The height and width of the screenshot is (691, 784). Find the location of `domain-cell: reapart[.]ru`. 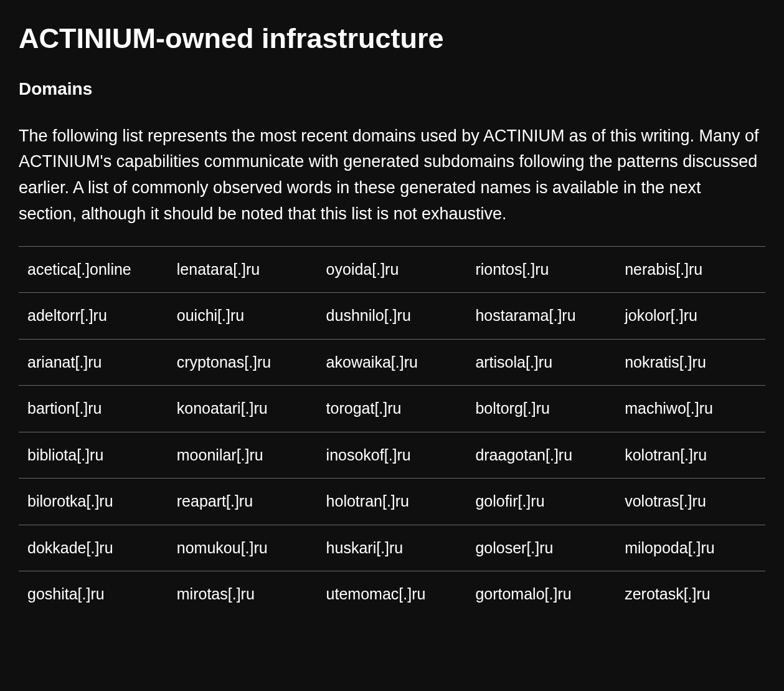

domain-cell: reapart[.]ru is located at coordinates (243, 502).